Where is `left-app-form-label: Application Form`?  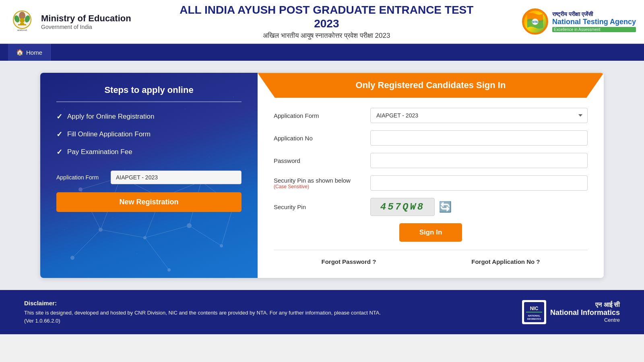
left-app-form-label: Application Form is located at coordinates (80, 177).